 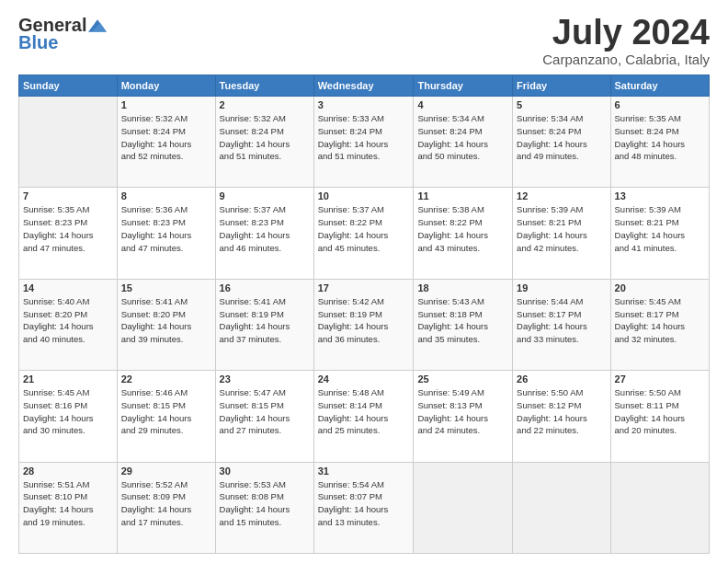 What do you see at coordinates (166, 412) in the screenshot?
I see `day-info: Sunrise: 5:46 AM Sunset: 8:15 PM Dayligh…` at bounding box center [166, 412].